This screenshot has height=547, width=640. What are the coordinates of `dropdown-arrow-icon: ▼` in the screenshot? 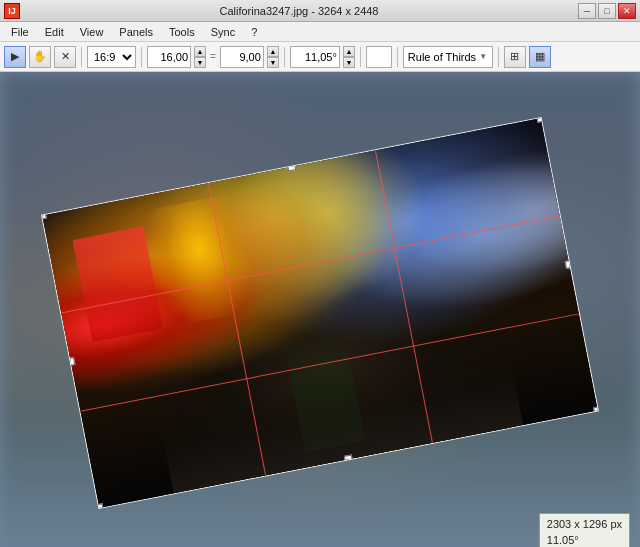 It's located at (483, 56).